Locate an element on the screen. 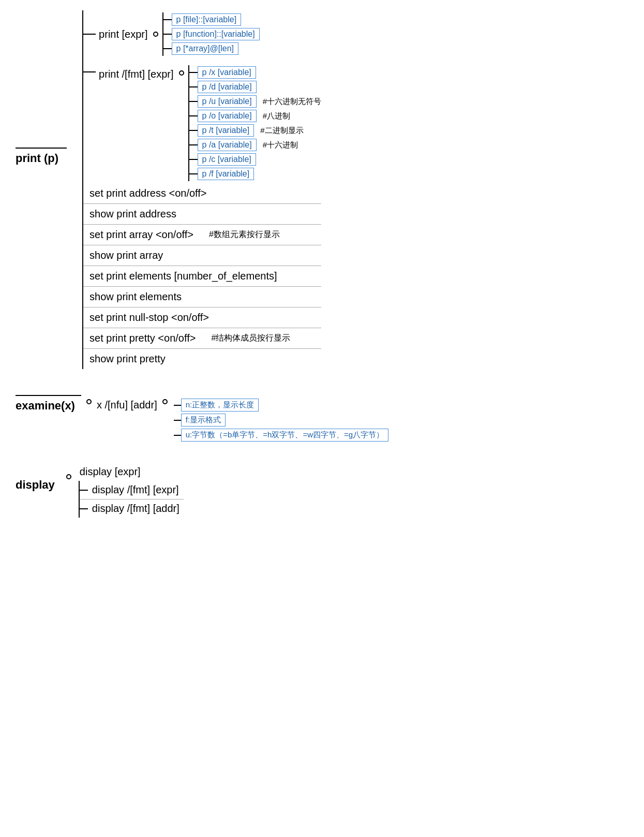 Image resolution: width=644 pixels, height=837 pixels. cmd-set-print-elements: set print elements [number_of_elements] is located at coordinates (202, 276).